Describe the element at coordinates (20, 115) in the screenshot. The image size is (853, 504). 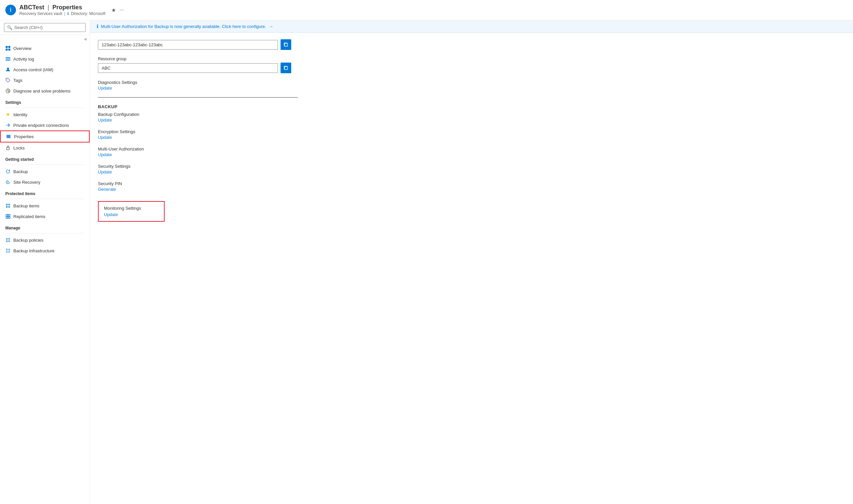
I see `identity-label: Identity` at that location.